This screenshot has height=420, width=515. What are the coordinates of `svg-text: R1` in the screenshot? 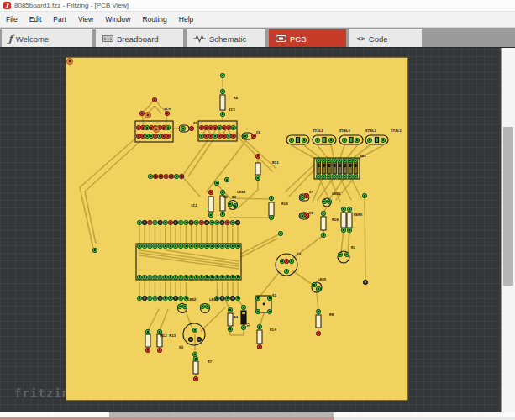 It's located at (354, 247).